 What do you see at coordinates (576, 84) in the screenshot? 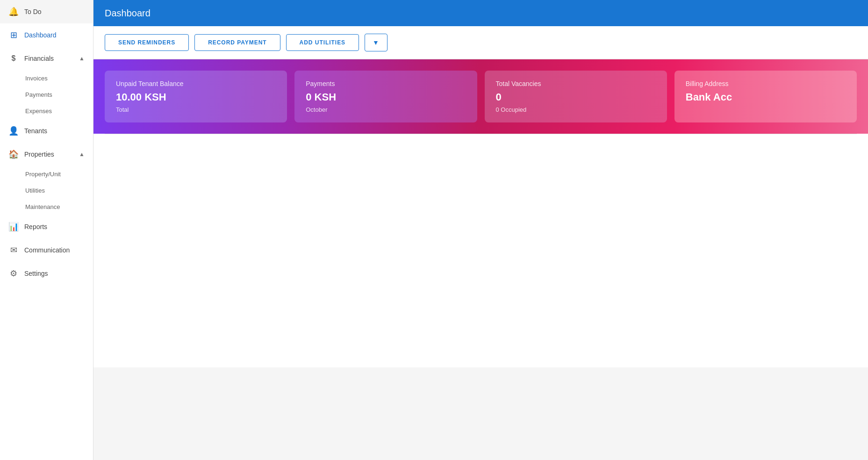
I see `stat-title-vacancies: Total Vacancies` at bounding box center [576, 84].